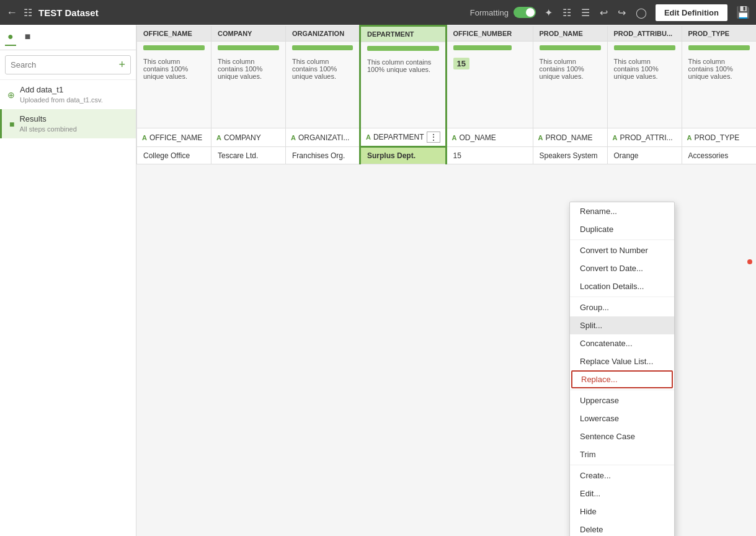 The image size is (756, 536). I want to click on menu-item-convert-number: Convert to Number, so click(622, 251).